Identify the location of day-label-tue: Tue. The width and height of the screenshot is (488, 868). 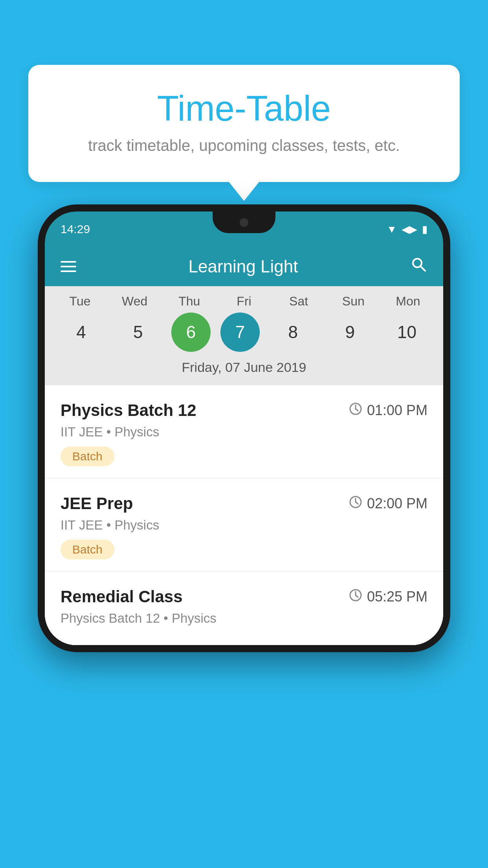
(80, 301).